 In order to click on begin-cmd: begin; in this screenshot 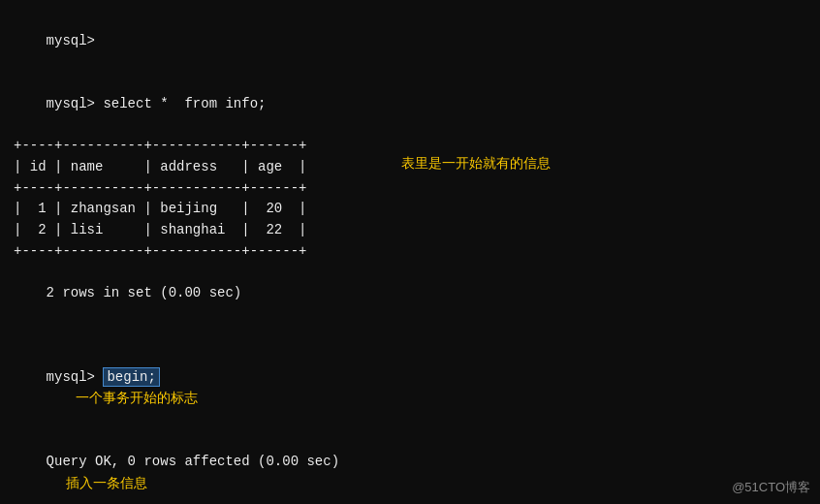, I will do `click(131, 377)`.